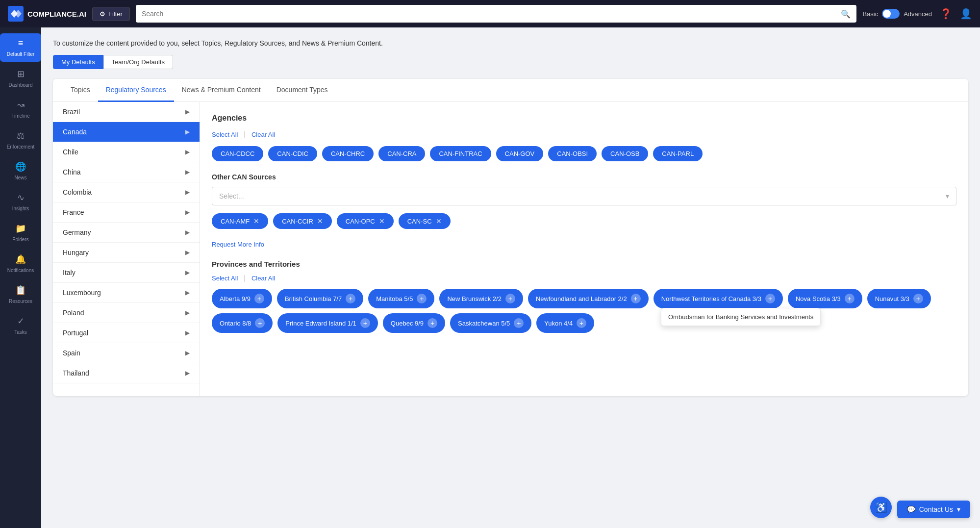  I want to click on plus-nl: +, so click(636, 299).